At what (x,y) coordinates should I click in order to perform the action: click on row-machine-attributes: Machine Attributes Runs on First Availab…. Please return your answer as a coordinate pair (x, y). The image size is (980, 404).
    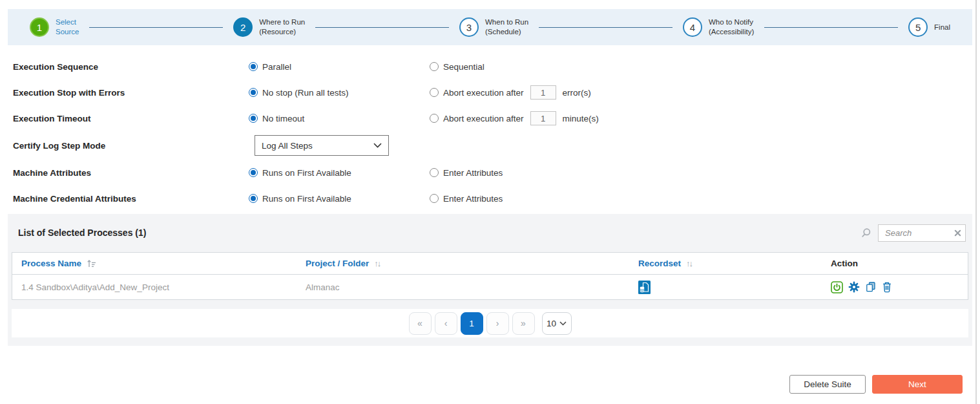
    Looking at the image, I should click on (490, 173).